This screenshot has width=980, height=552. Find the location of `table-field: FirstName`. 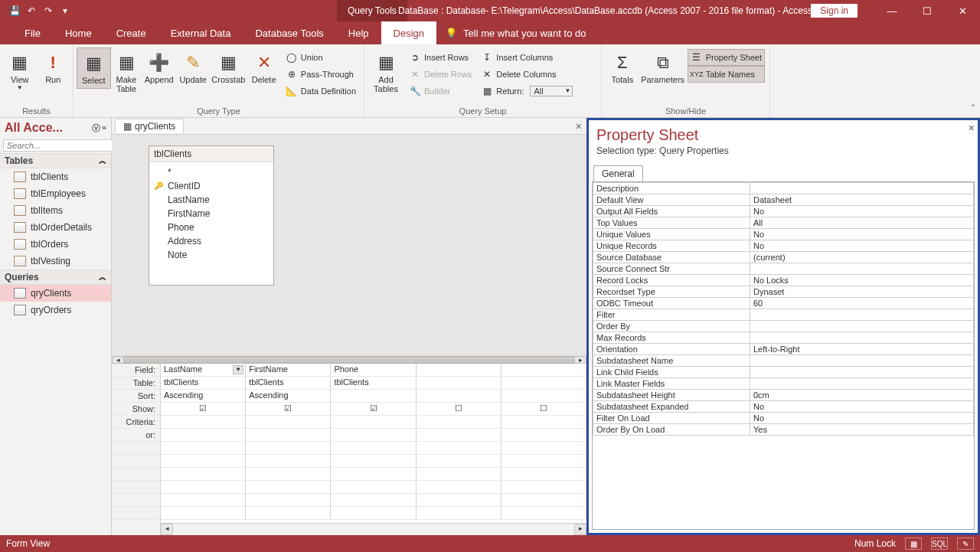

table-field: FirstName is located at coordinates (211, 214).